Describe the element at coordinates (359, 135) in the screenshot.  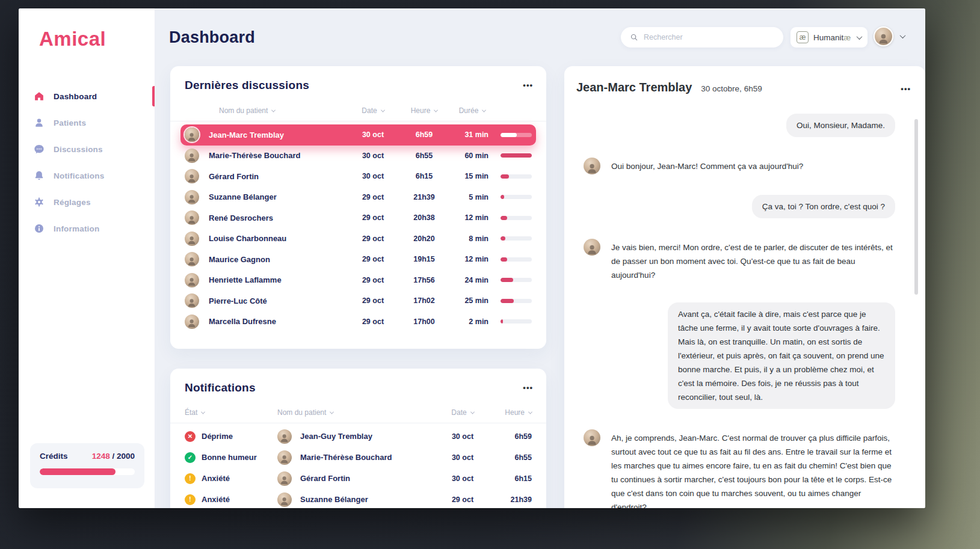
I see `discussion-row: Jean-Marc Tremblay 30 oct 6h59 31 min` at that location.